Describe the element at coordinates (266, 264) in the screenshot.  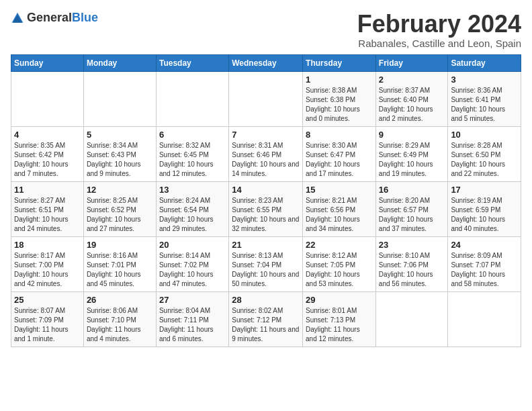
I see `calendar-week-row: 18Sunrise: 8:17 AMSunset: 7:00 PMDayligh…` at that location.